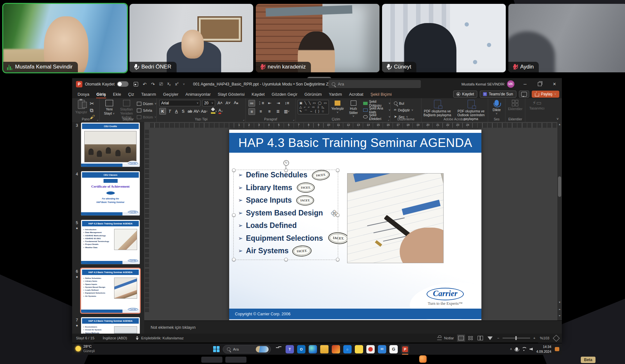 The width and height of the screenshot is (625, 364). Describe the element at coordinates (110, 242) in the screenshot. I see `slide-thumbnail-5: HAP 4.3 Basic Training Seminar AGENDAInt…` at that location.